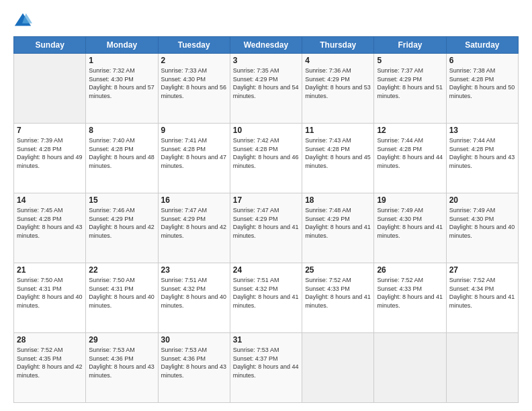  I want to click on calendar-cell: 13Sunrise: 7:44 AM Sunset: 4:28 PM Dayli…, so click(482, 158).